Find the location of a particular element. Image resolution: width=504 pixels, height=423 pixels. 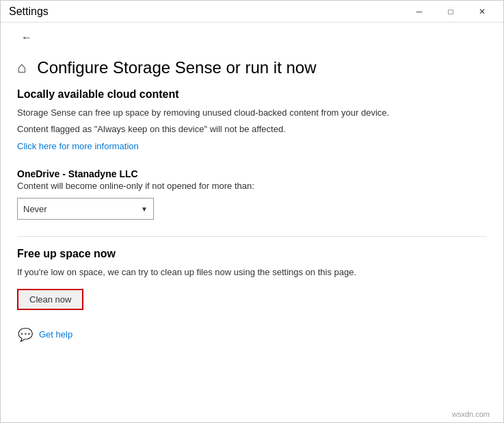

onedrive-title: OneDrive - Stanadyne LLC is located at coordinates (252, 174).